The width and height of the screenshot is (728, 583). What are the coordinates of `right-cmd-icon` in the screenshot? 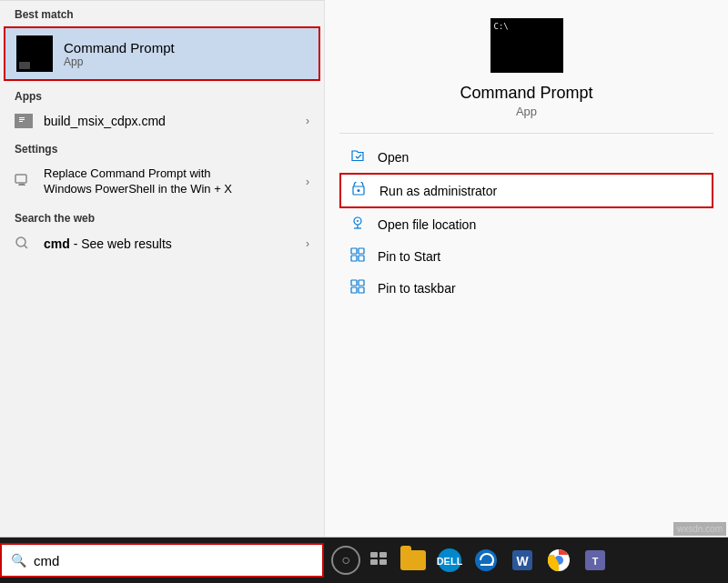 It's located at (527, 45).